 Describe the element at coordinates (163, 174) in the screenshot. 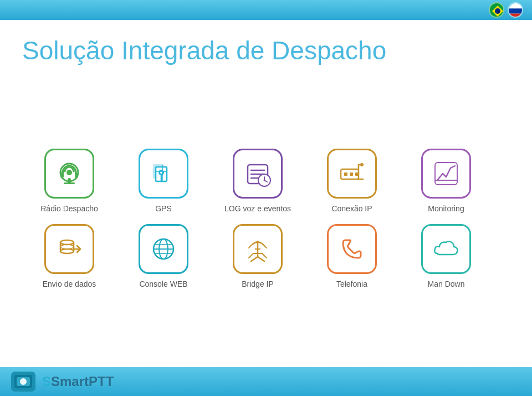

I see `icon-gps` at that location.